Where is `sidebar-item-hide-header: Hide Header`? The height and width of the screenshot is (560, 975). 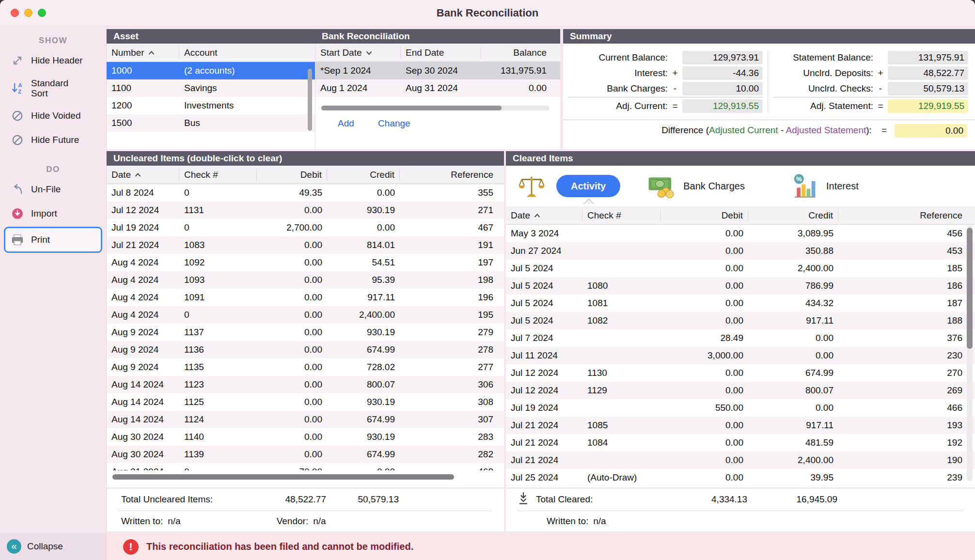 sidebar-item-hide-header: Hide Header is located at coordinates (53, 61).